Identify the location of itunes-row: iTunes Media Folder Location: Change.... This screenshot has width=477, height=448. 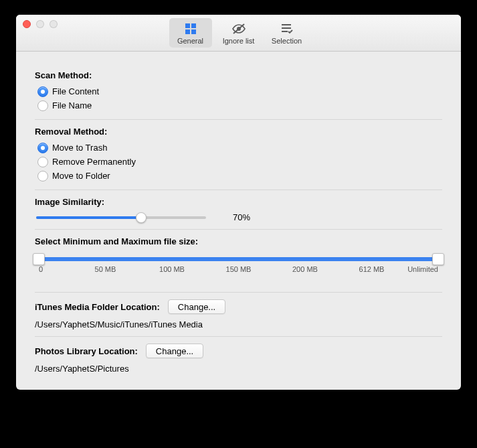
(238, 307).